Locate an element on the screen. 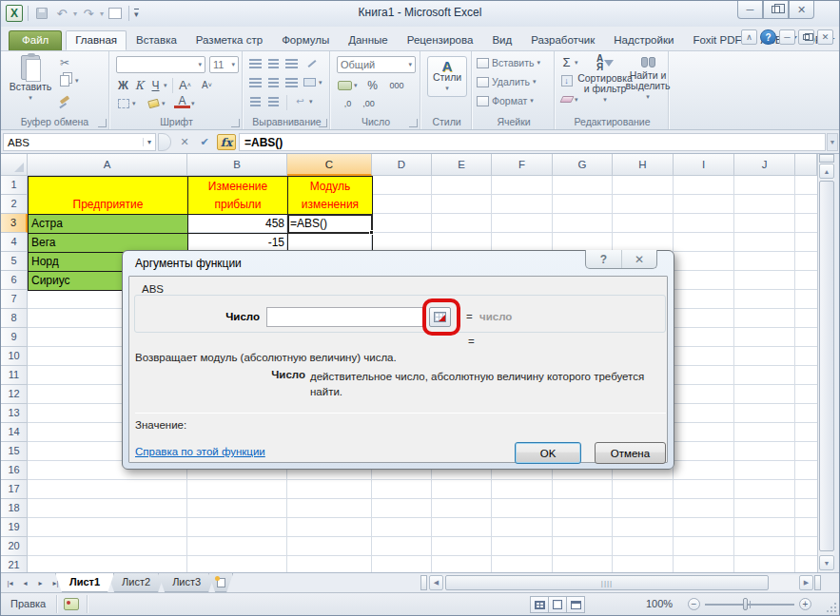 The image size is (840, 616). accounting-format-icon is located at coordinates (344, 86).